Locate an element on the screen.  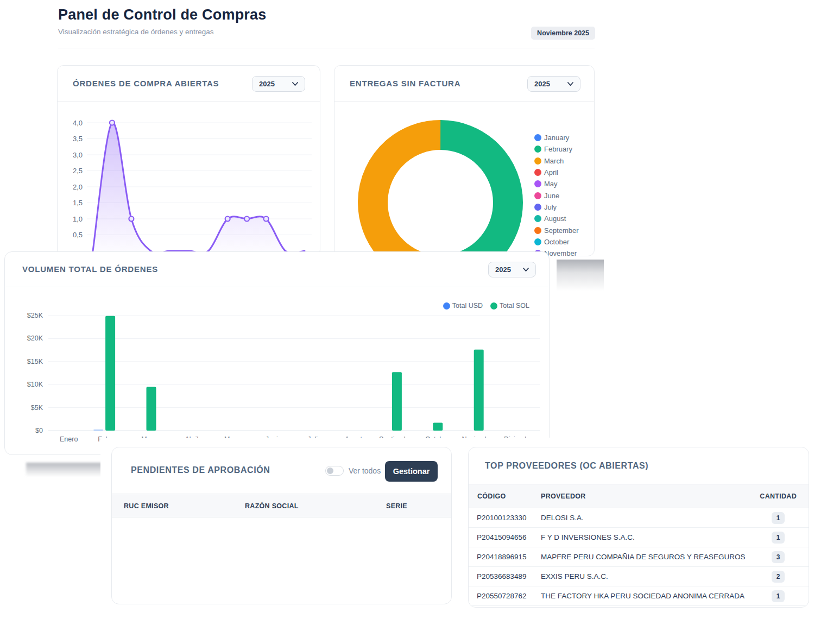
deliveries-card-title: ENTREGAS SIN FACTURA is located at coordinates (405, 84).